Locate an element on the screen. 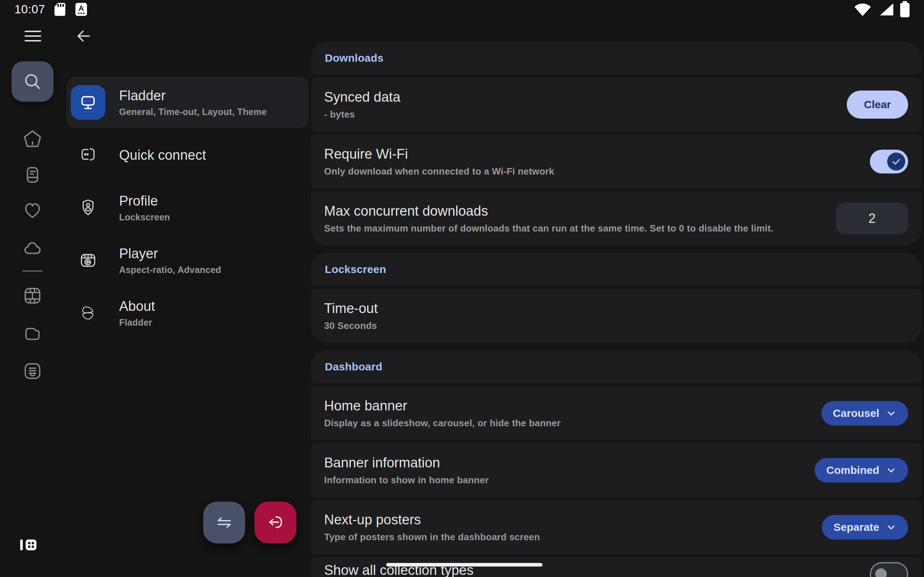 This screenshot has height=577, width=924. folder-icon is located at coordinates (33, 334).